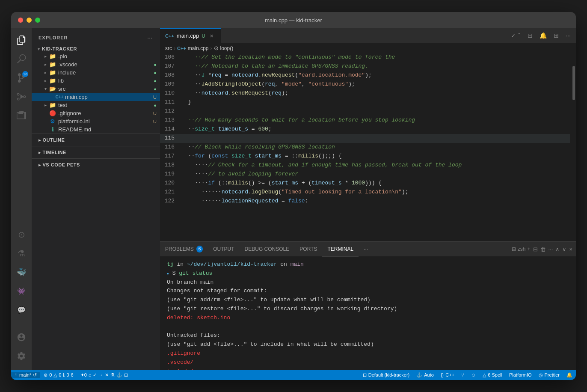 This screenshot has width=587, height=392. Describe the element at coordinates (96, 64) in the screenshot. I see `tree-item-vscode: ▸ 📁 .vscode ●` at that location.